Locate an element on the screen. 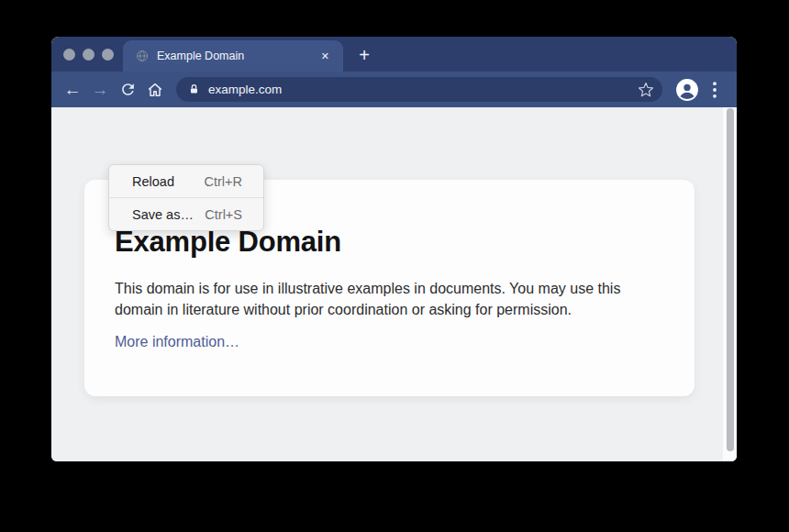 This screenshot has width=789, height=532. tab-close-icon: ✕ is located at coordinates (325, 57).